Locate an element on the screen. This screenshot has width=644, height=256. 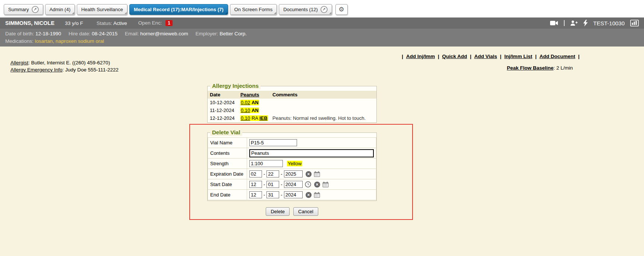
injection-row: 11-12-2024 0.10 AN is located at coordinates (292, 110).